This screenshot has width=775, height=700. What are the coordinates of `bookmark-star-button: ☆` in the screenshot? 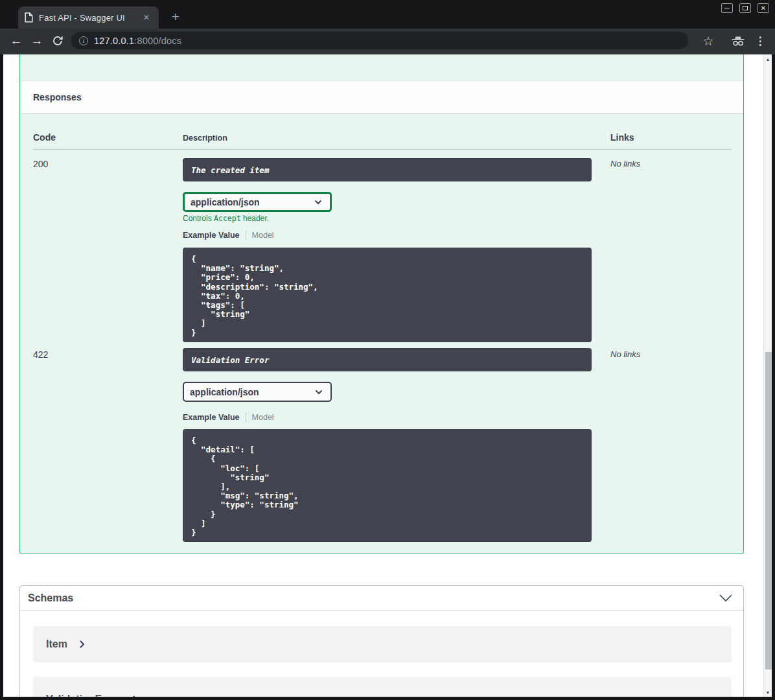 It's located at (708, 41).